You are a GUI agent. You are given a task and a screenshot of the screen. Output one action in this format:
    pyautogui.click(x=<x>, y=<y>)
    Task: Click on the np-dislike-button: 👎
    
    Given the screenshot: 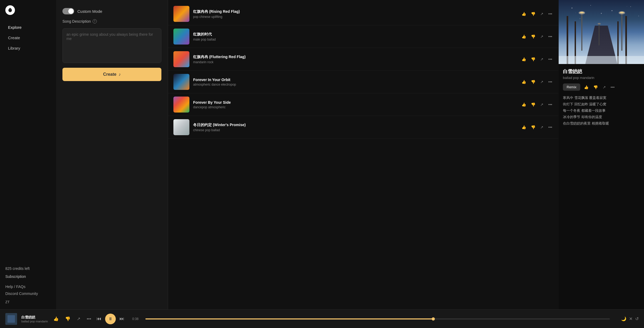 What is the action you would take?
    pyautogui.click(x=595, y=87)
    